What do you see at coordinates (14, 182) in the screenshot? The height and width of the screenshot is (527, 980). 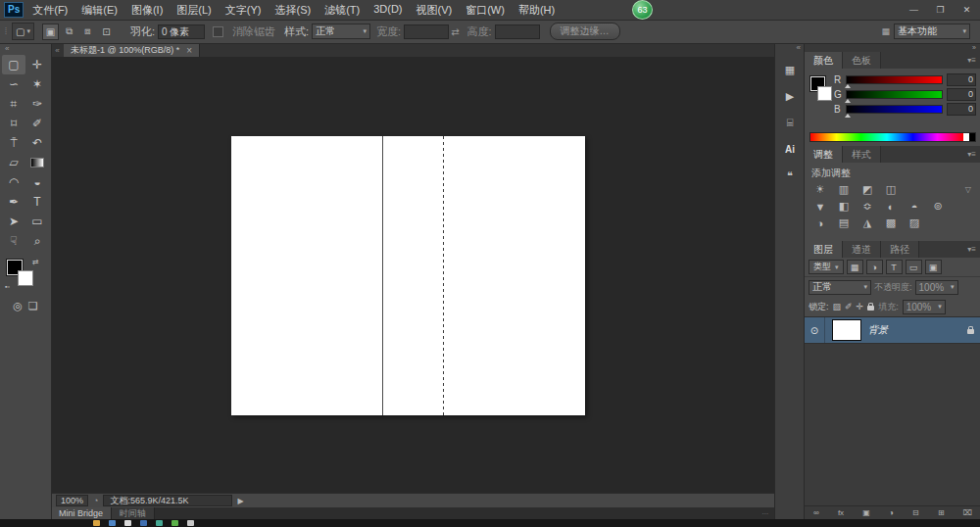 I see `tool-blur: ◠` at bounding box center [14, 182].